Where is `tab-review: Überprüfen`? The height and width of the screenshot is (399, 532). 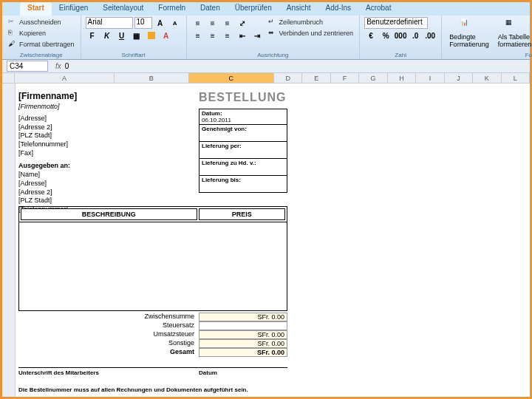 tab-review: Überprüfen is located at coordinates (253, 9).